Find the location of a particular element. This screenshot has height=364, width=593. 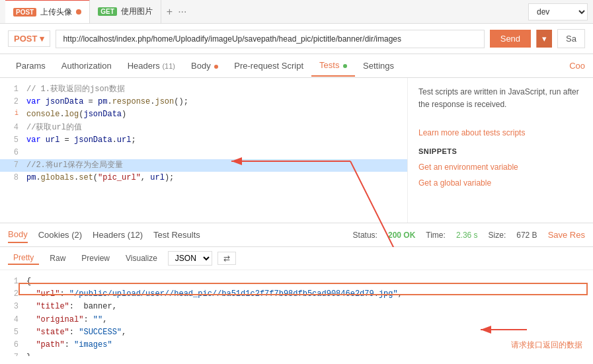

resp-tab-body: Body is located at coordinates (18, 235).